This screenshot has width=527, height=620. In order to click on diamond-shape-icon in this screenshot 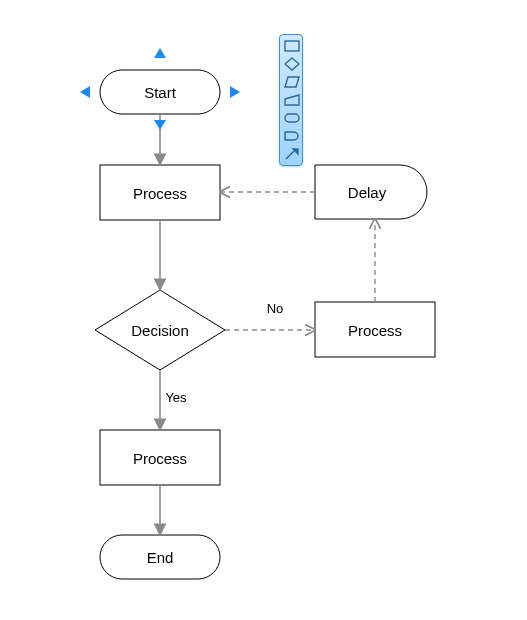, I will do `click(292, 64)`.